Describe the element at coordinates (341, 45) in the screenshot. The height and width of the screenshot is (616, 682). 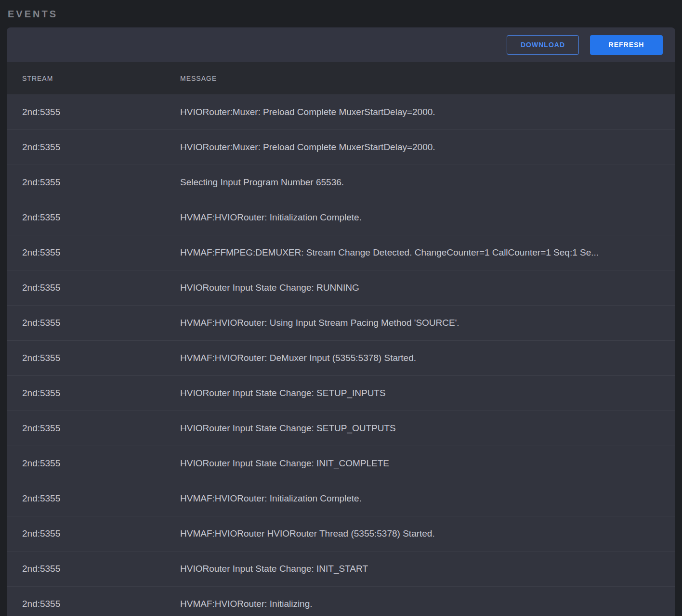
I see `events-toolbar: DOWNLOAD REFRESH` at that location.